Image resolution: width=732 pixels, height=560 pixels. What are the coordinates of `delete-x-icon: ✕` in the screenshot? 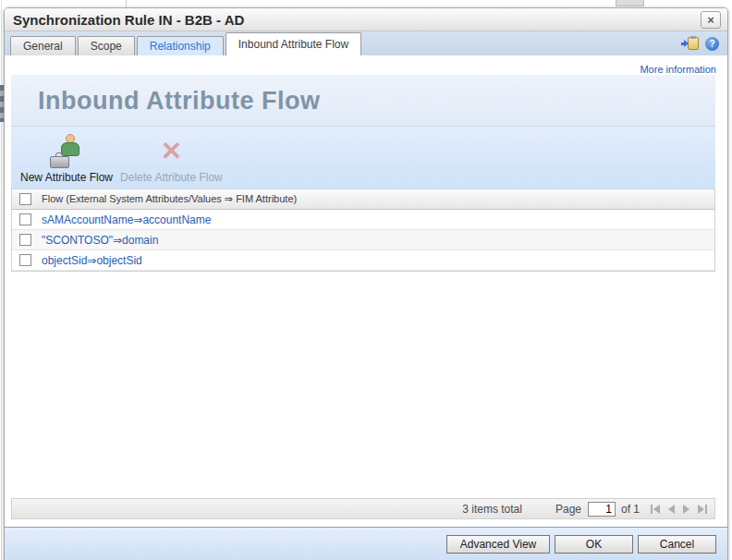 It's located at (172, 152).